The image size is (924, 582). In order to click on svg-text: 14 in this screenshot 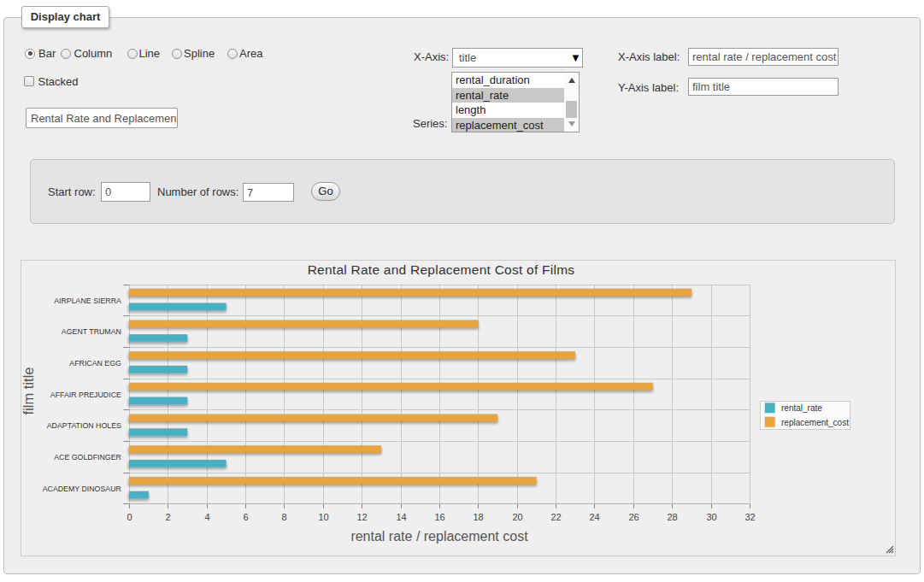, I will do `click(401, 517)`.